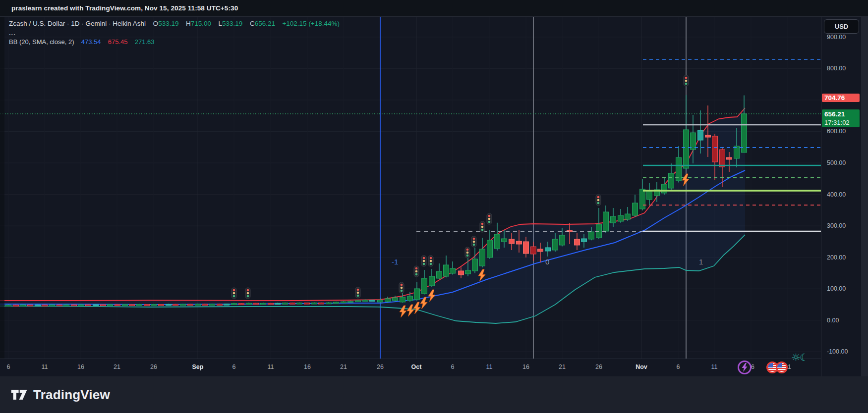 This screenshot has width=868, height=413. Describe the element at coordinates (842, 123) in the screenshot. I see `bar-countdown: 17:31:02` at that location.